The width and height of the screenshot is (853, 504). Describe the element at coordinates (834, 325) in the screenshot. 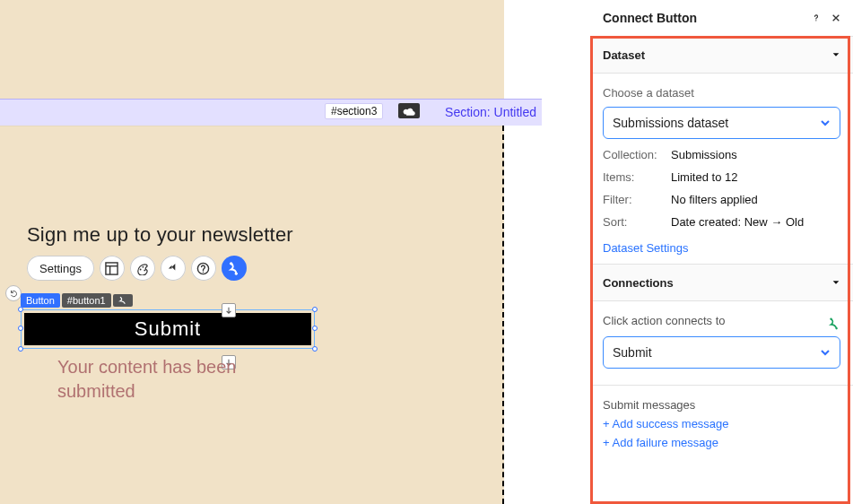

I see `connection-icon` at that location.